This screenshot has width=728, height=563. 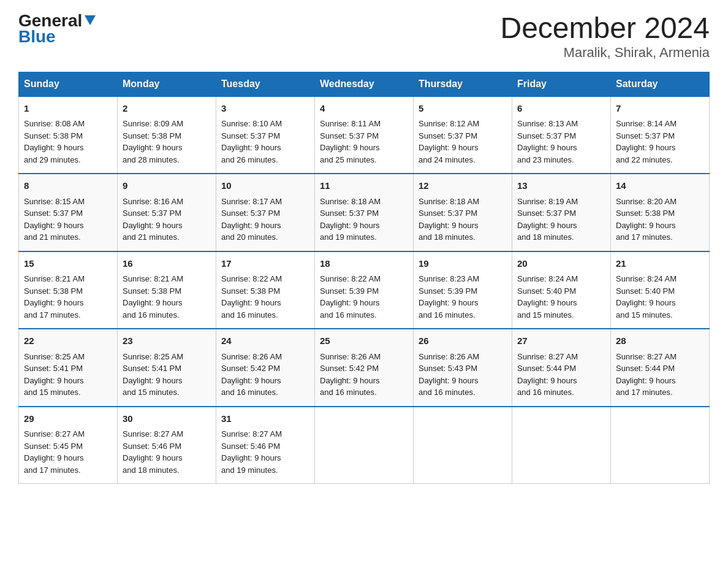 What do you see at coordinates (561, 135) in the screenshot?
I see `calendar-day-cell: 6Sunrise: 8:13 AM Sunset: 5:37 PM Daylig…` at bounding box center [561, 135].